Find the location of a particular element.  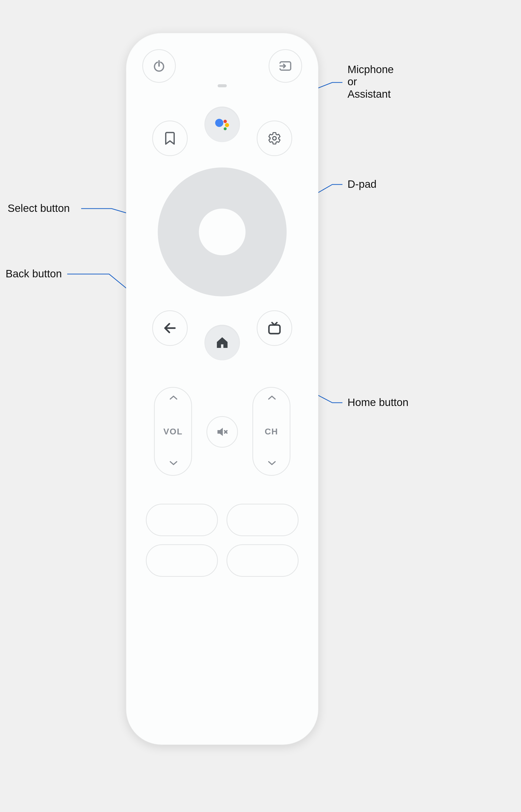

select-button is located at coordinates (222, 232).